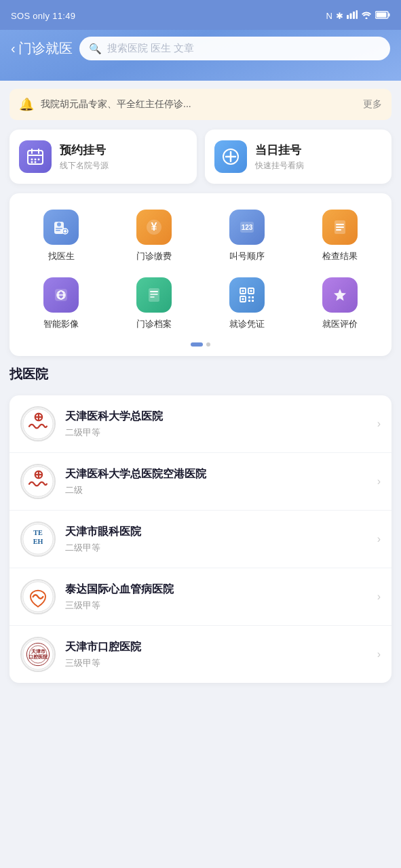 The image size is (401, 868). What do you see at coordinates (216, 532) in the screenshot?
I see `hospital-name: 天津市眼科医院` at bounding box center [216, 532].